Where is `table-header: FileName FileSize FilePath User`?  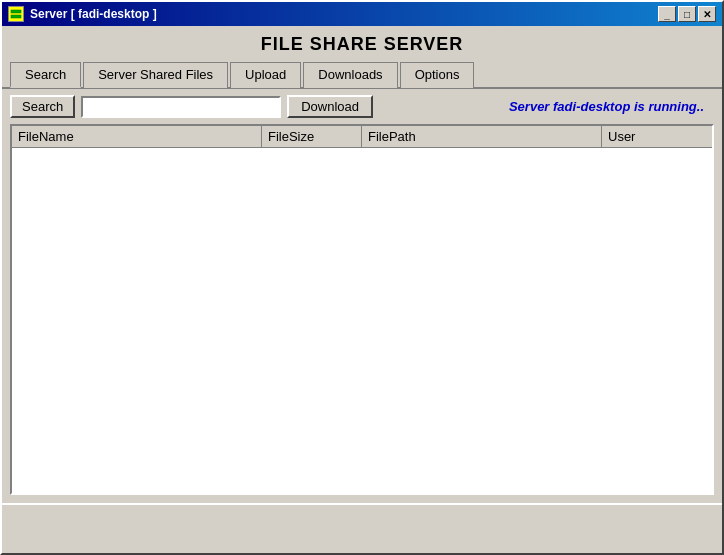
table-header: FileName FileSize FilePath User is located at coordinates (362, 137).